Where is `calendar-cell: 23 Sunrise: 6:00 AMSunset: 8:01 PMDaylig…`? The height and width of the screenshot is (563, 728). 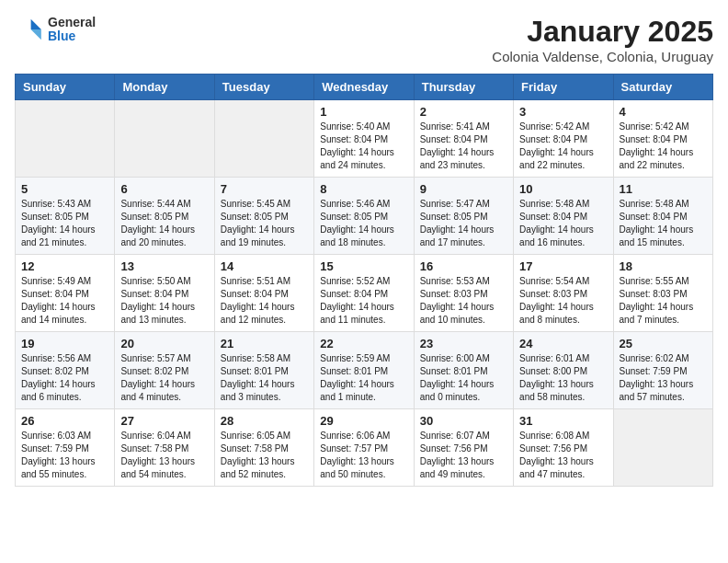
calendar-cell: 23 Sunrise: 6:00 AMSunset: 8:01 PMDaylig… is located at coordinates (463, 371).